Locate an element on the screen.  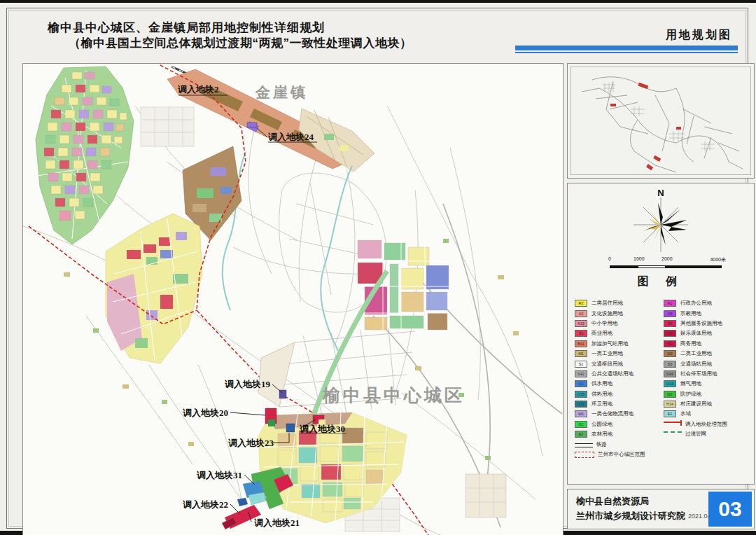
legend-item-label: 商务用地 is located at coordinates (691, 344).